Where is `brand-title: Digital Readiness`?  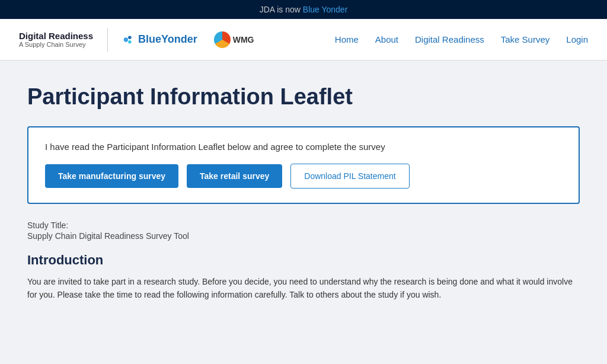 brand-title: Digital Readiness is located at coordinates (56, 36).